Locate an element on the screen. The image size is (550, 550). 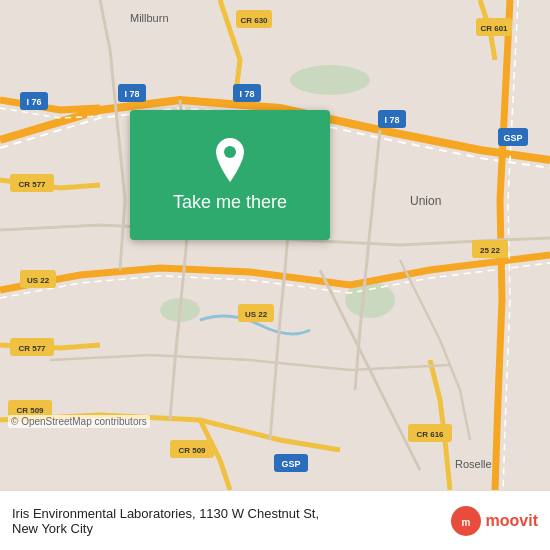
take-me-label: Take me there is located at coordinates (230, 202).